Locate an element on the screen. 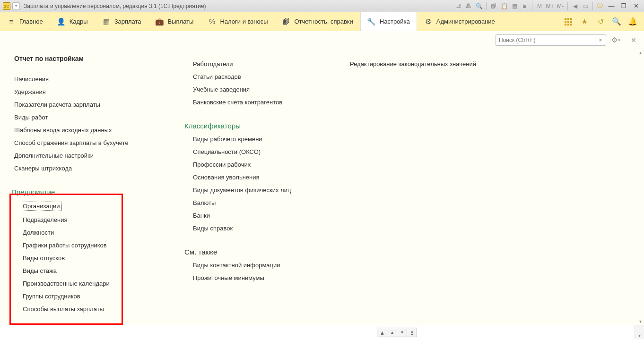 The width and height of the screenshot is (644, 339). history-icon: ↺ is located at coordinates (600, 22).